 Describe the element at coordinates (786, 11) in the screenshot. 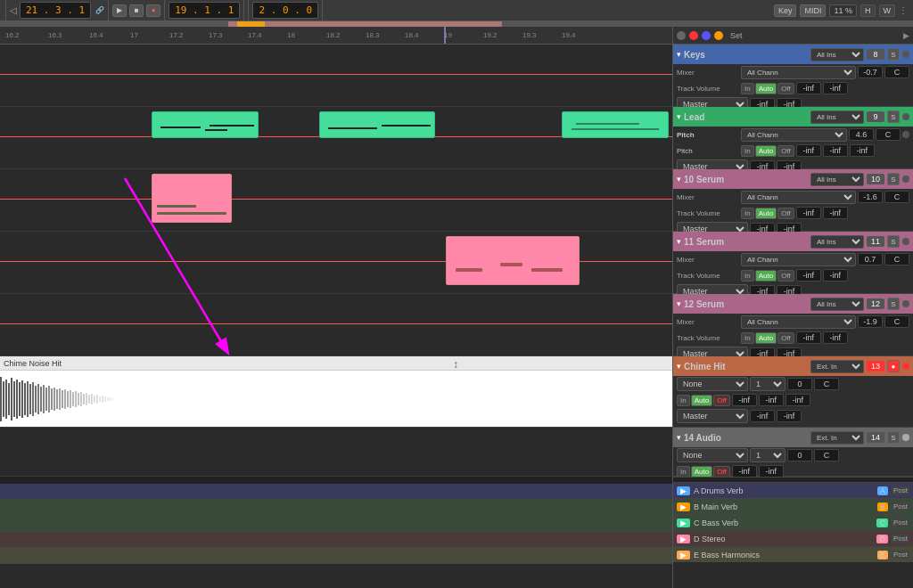

I see `key-button: Key` at that location.